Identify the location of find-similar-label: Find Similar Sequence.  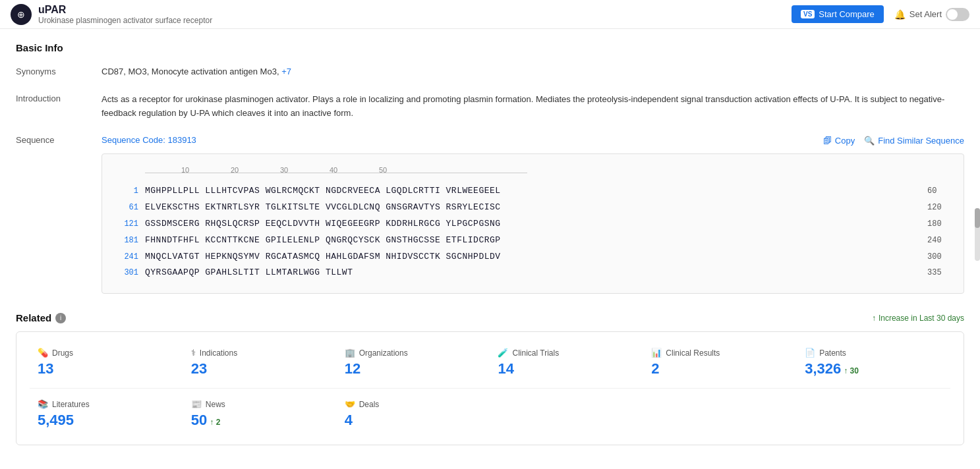
(921, 141).